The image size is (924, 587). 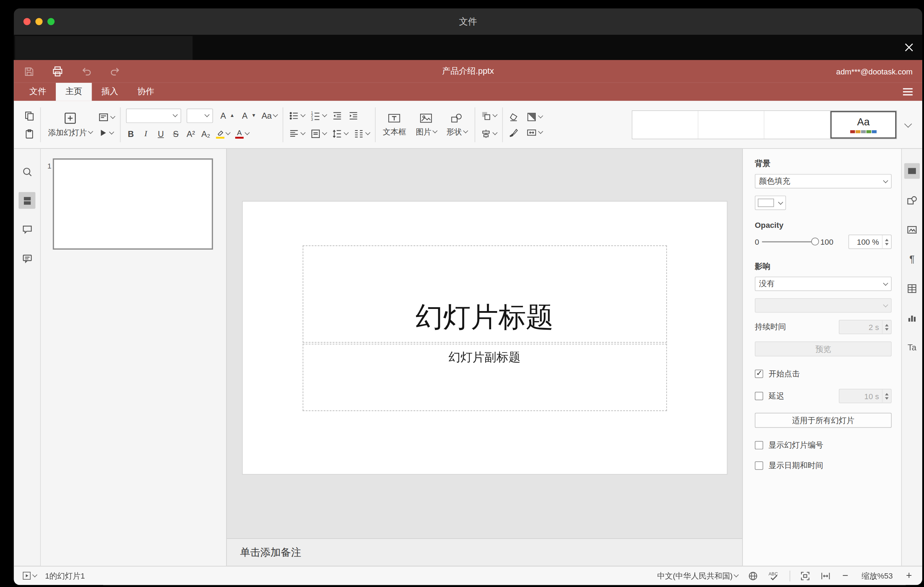 I want to click on print-icon, so click(x=58, y=71).